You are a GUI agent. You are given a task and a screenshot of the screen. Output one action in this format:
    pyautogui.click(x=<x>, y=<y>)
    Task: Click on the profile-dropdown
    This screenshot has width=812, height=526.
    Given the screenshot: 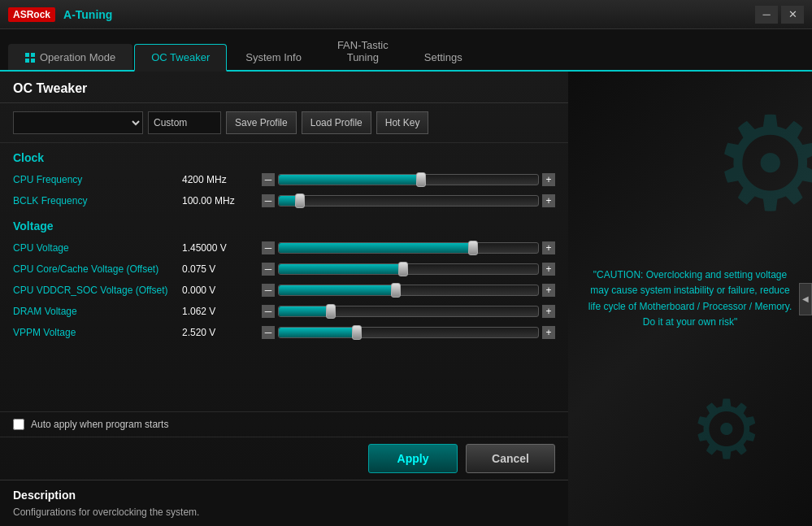 What is the action you would take?
    pyautogui.click(x=78, y=123)
    